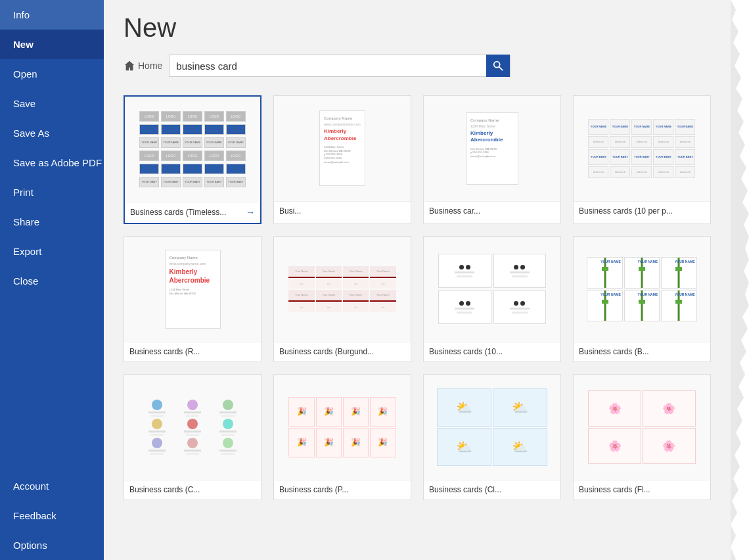  What do you see at coordinates (492, 160) in the screenshot?
I see `template-card-business-car: Company Name 1234 Main Street KimberlyAb…` at bounding box center [492, 160].